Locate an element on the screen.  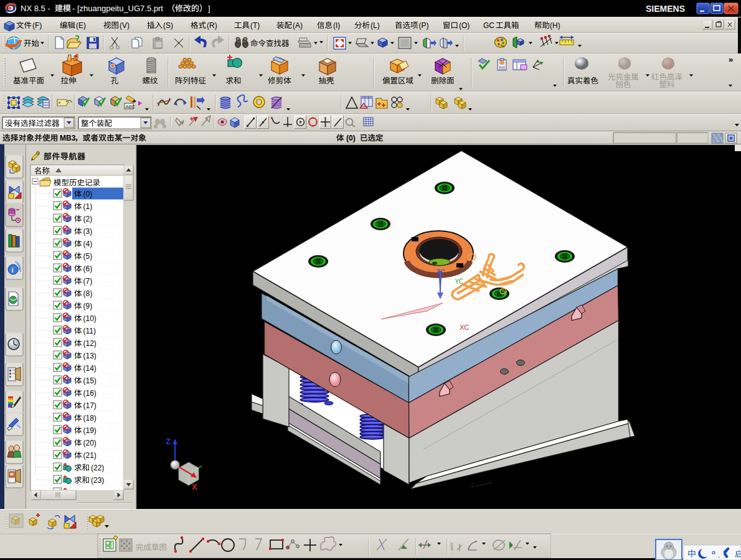
svg-text: (S) is located at coordinates (168, 26).